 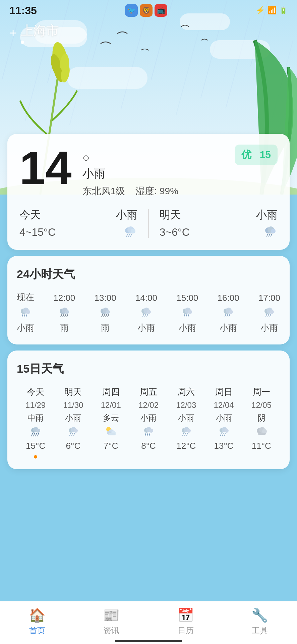 I want to click on home-icon: 🏠, so click(x=37, y=615).